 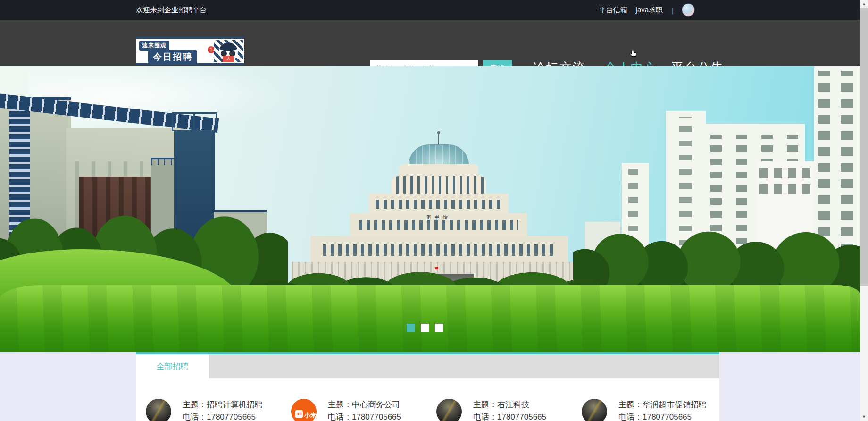 What do you see at coordinates (218, 410) in the screenshot?
I see `job-card: 主题：招聘计算机招聘 电话：17807705665` at bounding box center [218, 410].